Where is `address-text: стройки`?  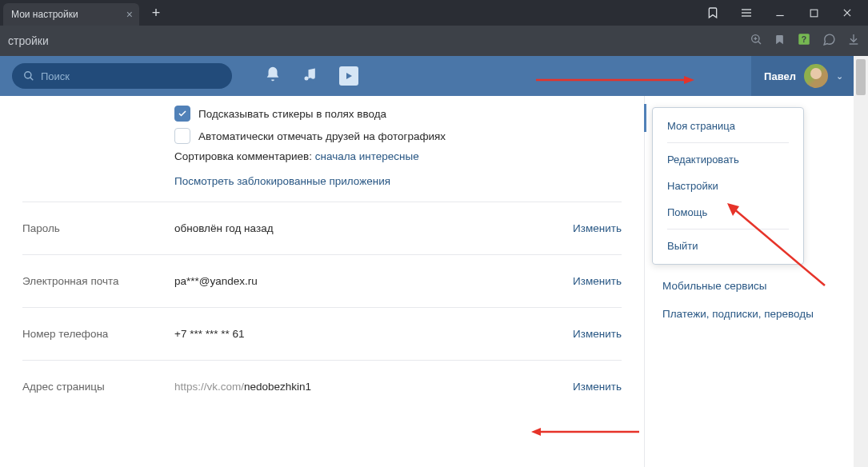 address-text: стройки is located at coordinates (379, 41).